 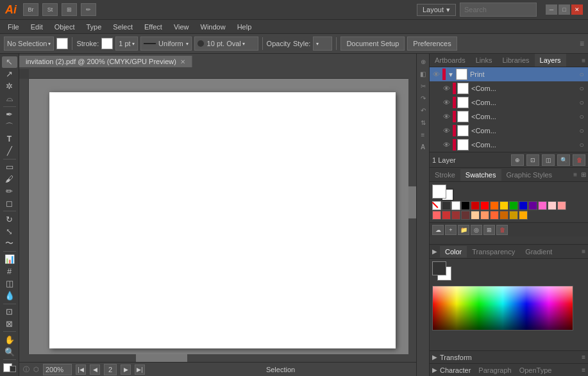 What do you see at coordinates (213, 27) in the screenshot?
I see `menu-window: Window` at bounding box center [213, 27].